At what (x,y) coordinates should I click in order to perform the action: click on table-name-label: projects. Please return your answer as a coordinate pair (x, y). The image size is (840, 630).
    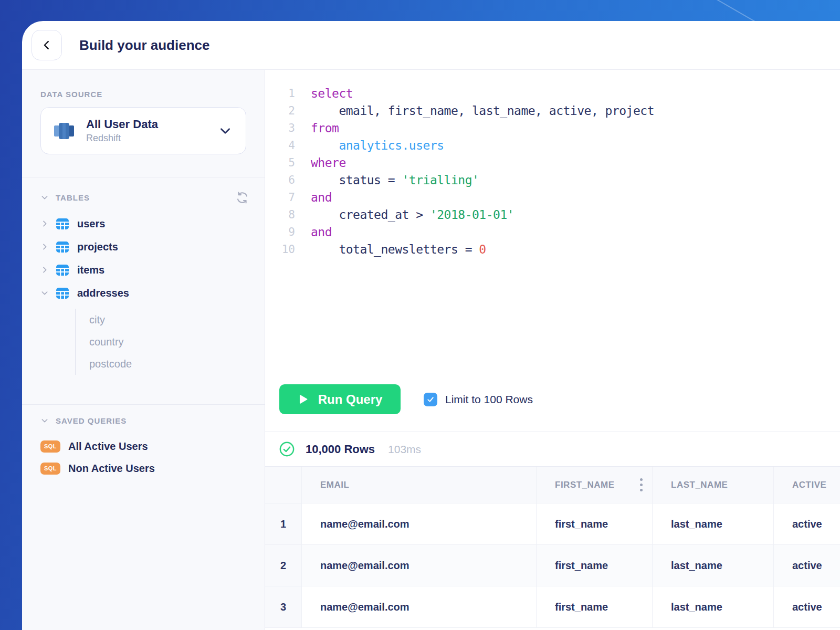
    Looking at the image, I should click on (98, 247).